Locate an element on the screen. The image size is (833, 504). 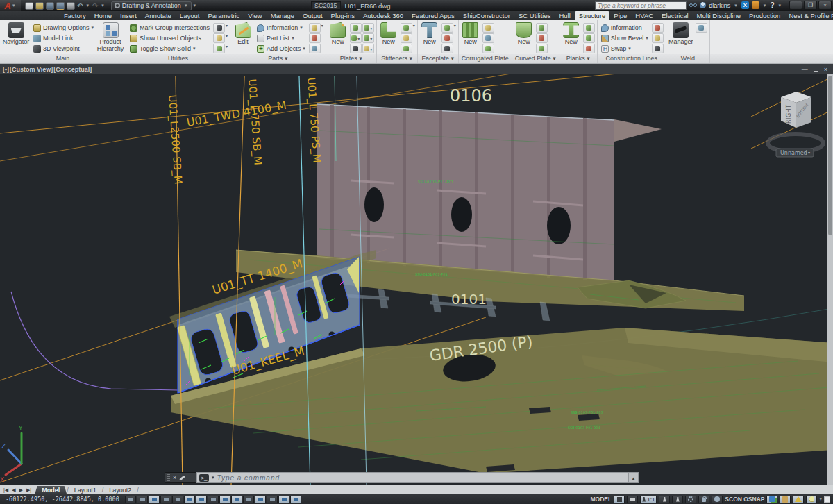
new-plate-button: New is located at coordinates (338, 33).